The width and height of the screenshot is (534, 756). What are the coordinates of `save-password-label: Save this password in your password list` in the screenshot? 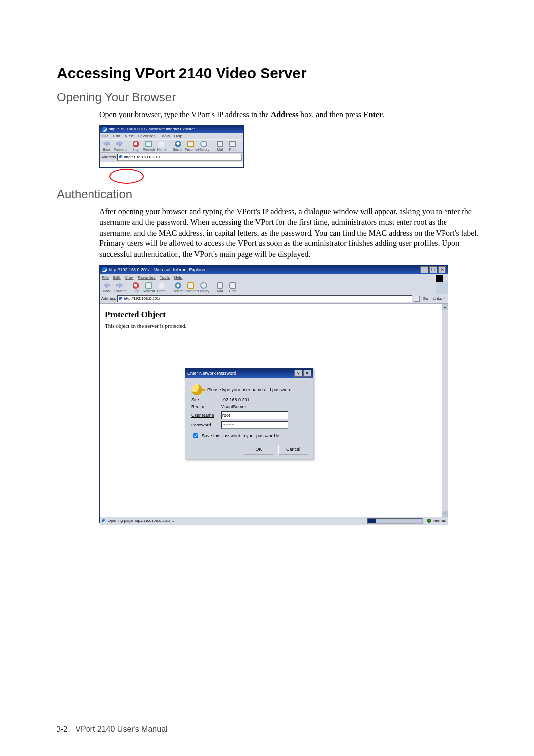 It's located at (242, 436).